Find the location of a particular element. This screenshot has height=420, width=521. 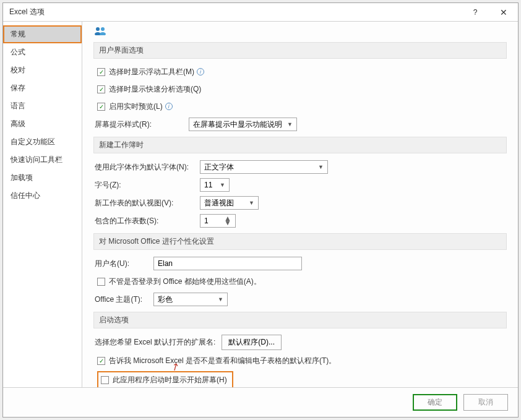

checkbox-always-use is located at coordinates (101, 282).